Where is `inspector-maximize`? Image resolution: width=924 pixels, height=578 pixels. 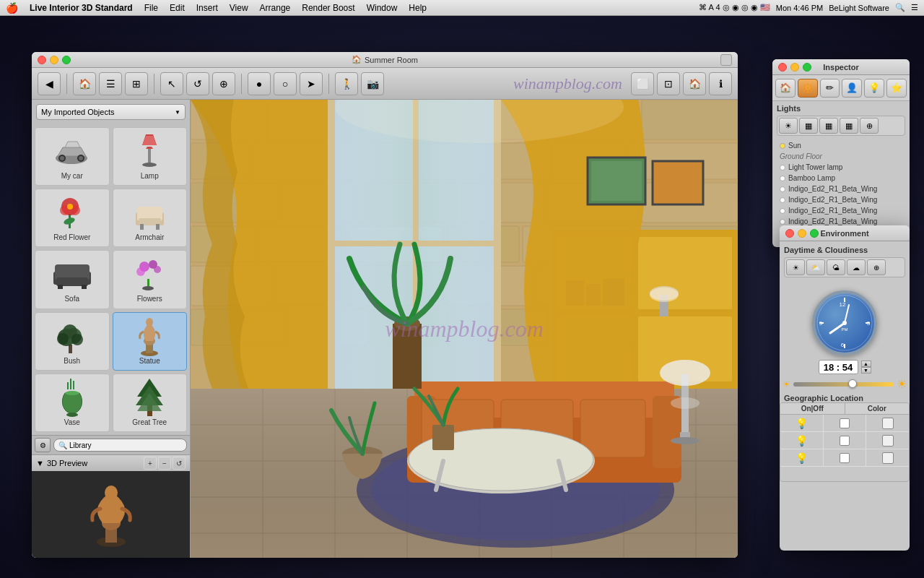 inspector-maximize is located at coordinates (807, 67).